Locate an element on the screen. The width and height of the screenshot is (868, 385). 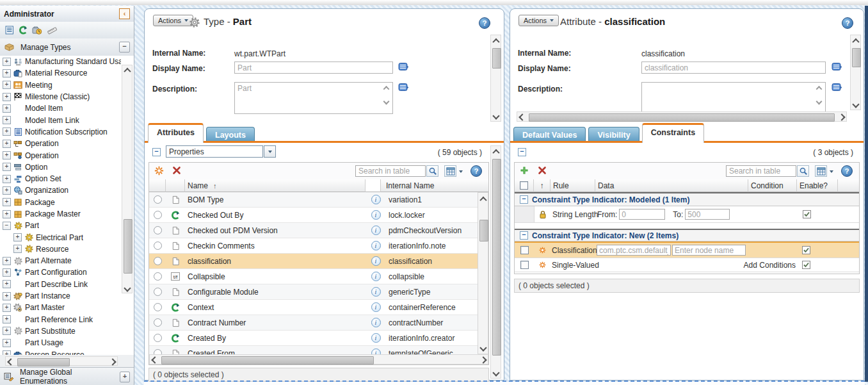
tab-constraints: Constraints is located at coordinates (673, 133).